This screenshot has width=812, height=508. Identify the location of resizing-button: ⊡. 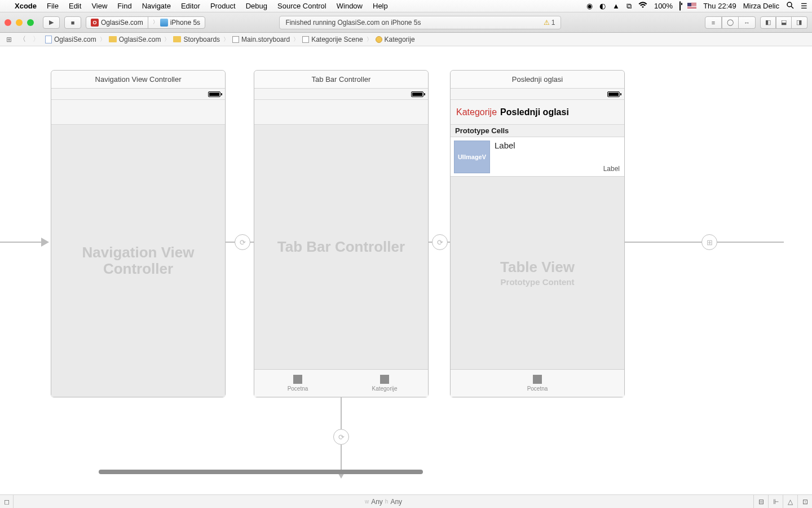
(805, 501).